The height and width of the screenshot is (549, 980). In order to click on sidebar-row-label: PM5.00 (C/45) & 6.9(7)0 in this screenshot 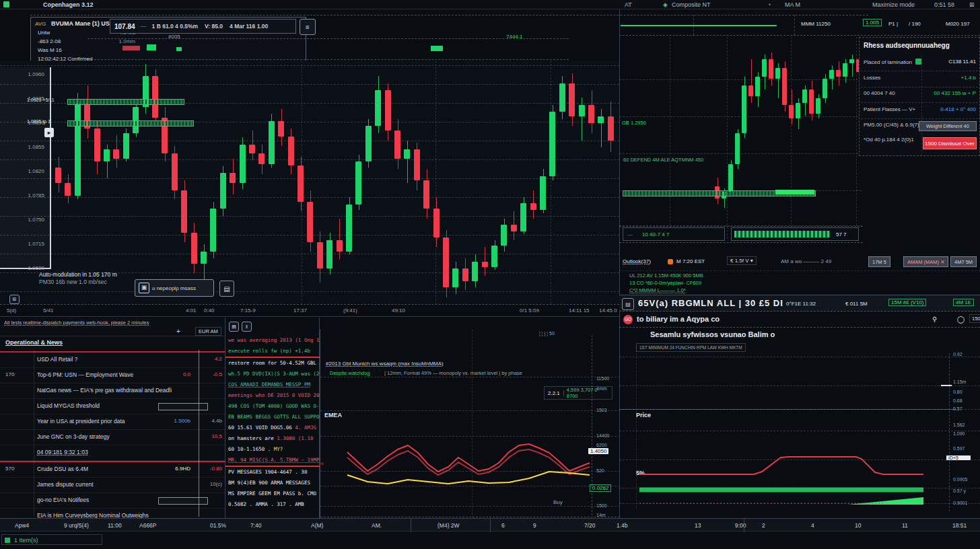, I will do `click(892, 125)`.